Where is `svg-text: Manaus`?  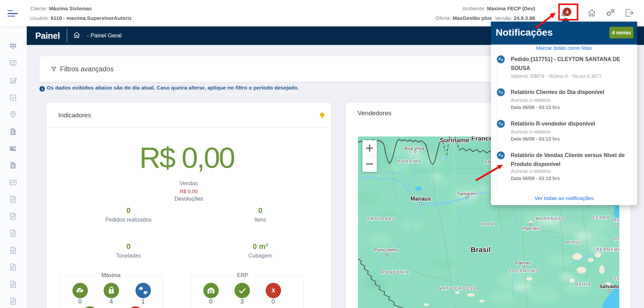 svg-text: Manaus is located at coordinates (421, 199).